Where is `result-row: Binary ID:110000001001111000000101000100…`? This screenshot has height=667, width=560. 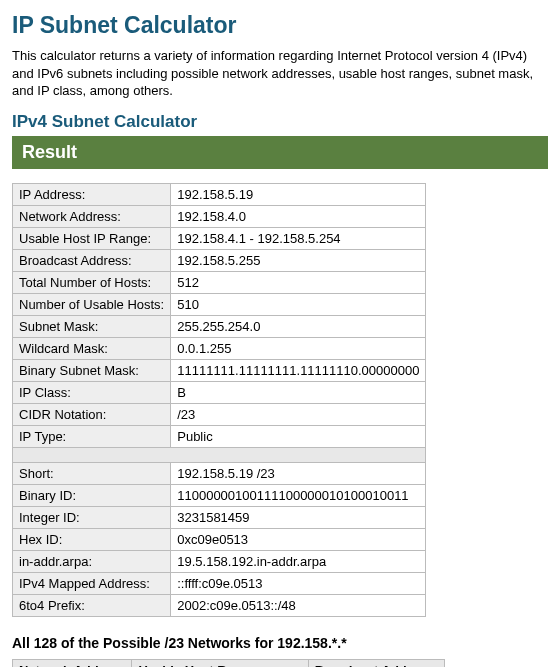 result-row: Binary ID:110000001001111000000101000100… is located at coordinates (220, 495).